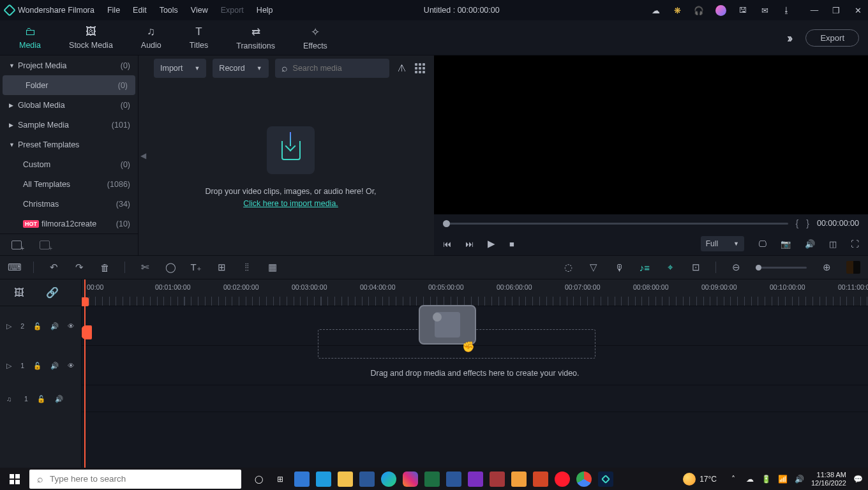 This screenshot has height=490, width=868. Describe the element at coordinates (475, 293) in the screenshot. I see `timeline-ruler: 00:0000:01:00:0000:02:00:0000:03:00:0000…` at that location.